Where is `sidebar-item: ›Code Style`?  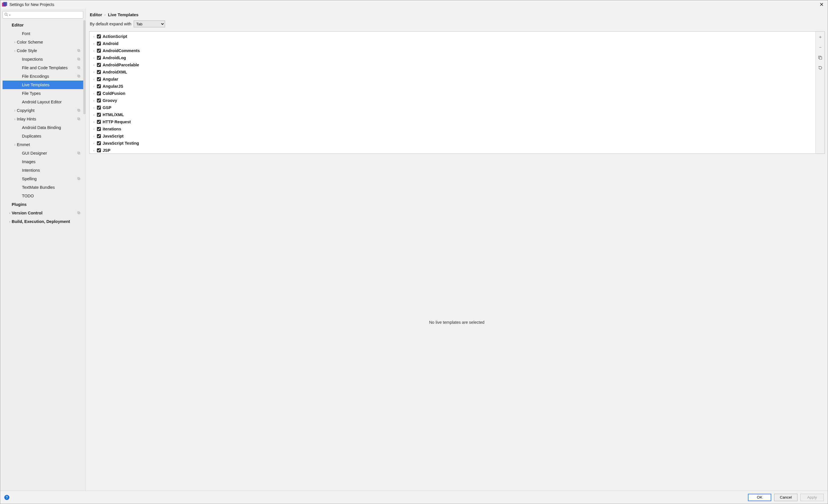 sidebar-item: ›Code Style is located at coordinates (43, 51).